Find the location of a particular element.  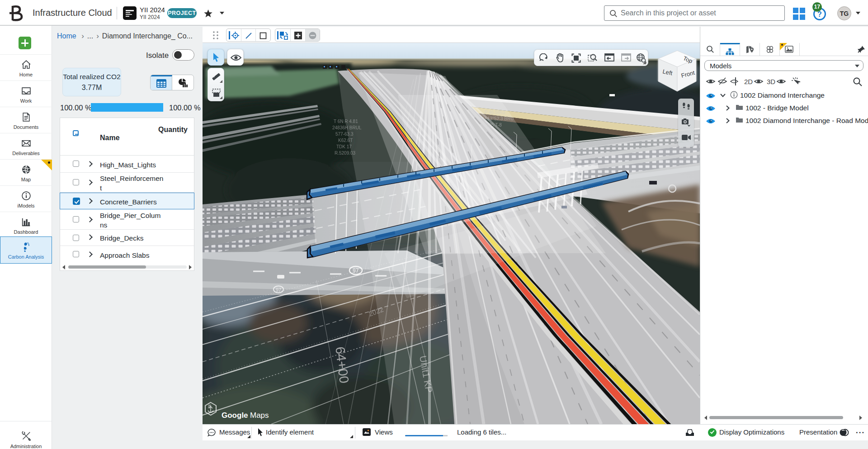

svg-text: R.5209.03 is located at coordinates (345, 153).